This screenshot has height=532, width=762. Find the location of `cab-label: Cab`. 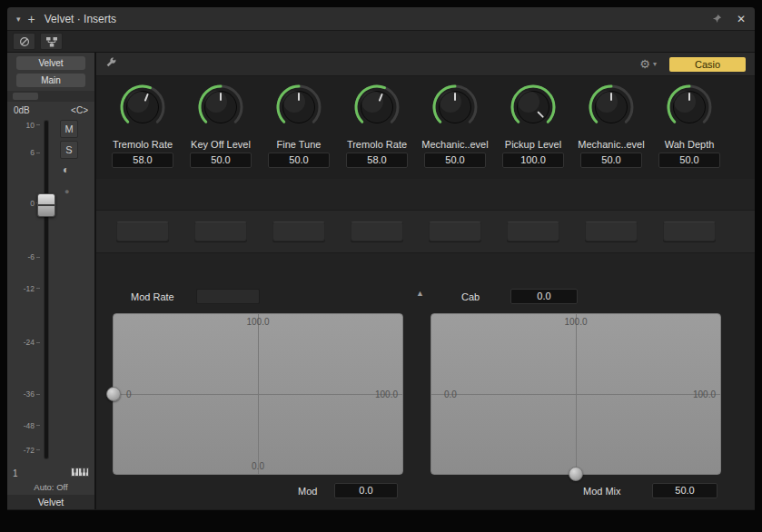

cab-label: Cab is located at coordinates (470, 297).